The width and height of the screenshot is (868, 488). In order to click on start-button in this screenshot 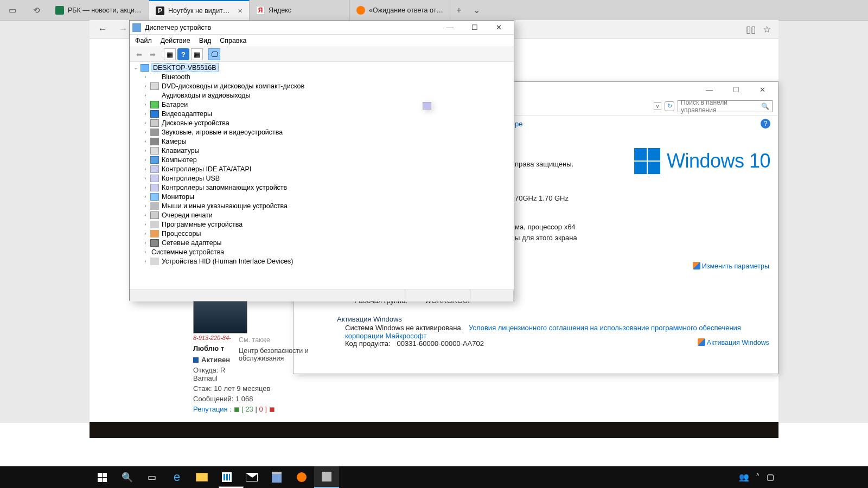, I will do `click(102, 477)`.